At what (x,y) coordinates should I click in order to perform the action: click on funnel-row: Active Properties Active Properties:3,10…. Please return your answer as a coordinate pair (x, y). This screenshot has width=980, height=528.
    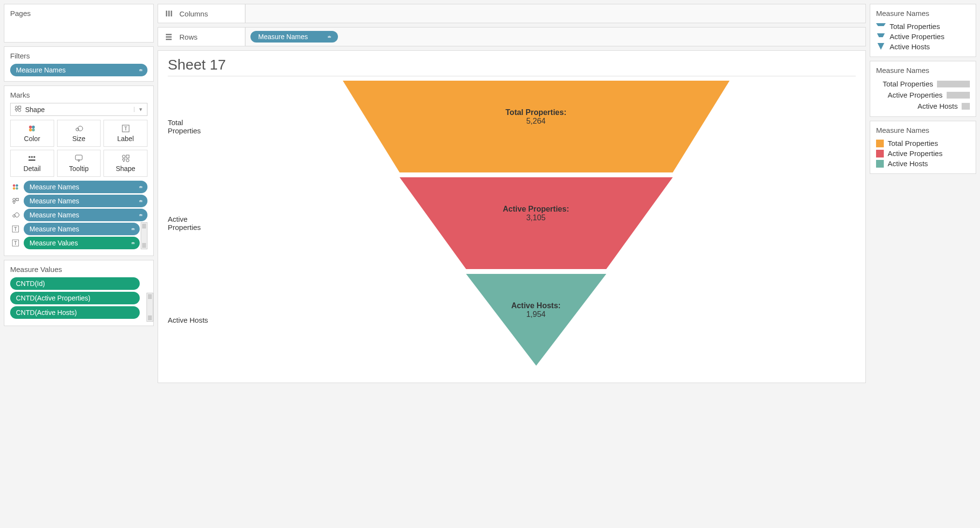
    Looking at the image, I should click on (512, 223).